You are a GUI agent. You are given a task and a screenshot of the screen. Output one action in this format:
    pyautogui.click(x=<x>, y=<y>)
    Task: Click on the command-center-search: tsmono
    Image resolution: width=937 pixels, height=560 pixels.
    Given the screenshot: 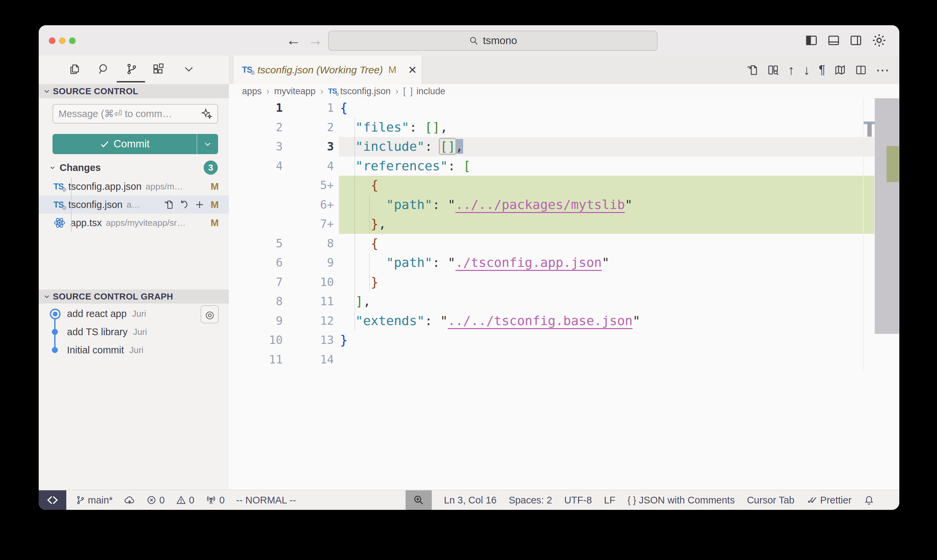 What is the action you would take?
    pyautogui.click(x=493, y=41)
    